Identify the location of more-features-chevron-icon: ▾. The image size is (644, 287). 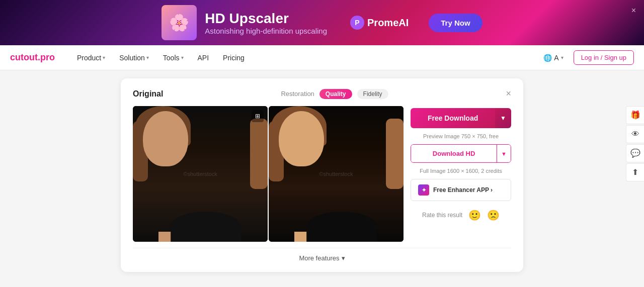
(343, 258).